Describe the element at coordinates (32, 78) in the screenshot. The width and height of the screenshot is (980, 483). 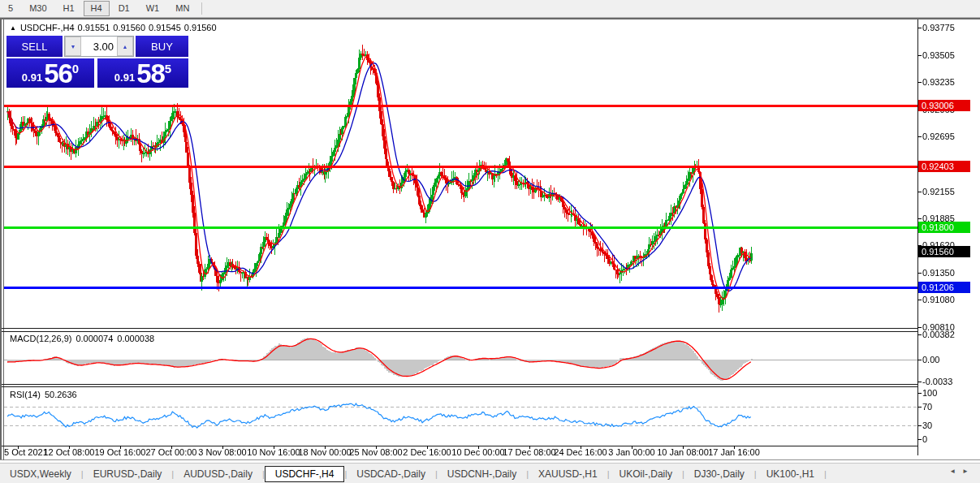
I see `sell-price-prefix: 0.91` at that location.